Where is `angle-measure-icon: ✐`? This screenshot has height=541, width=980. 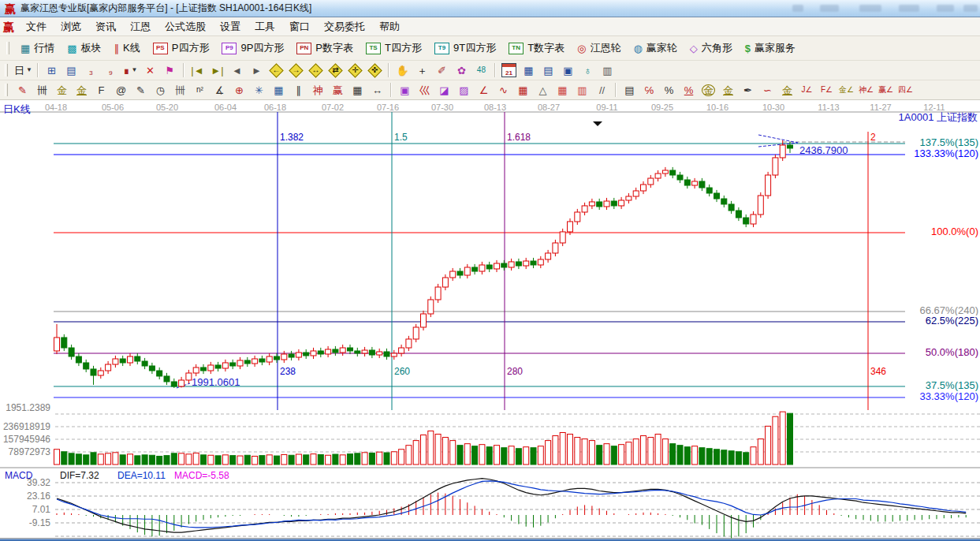 angle-measure-icon: ✐ is located at coordinates (442, 70).